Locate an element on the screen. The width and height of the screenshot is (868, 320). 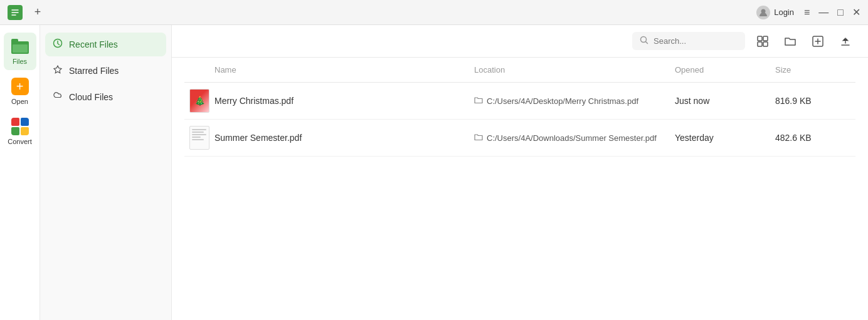
file-nav-starred: Starred Files is located at coordinates (105, 71).